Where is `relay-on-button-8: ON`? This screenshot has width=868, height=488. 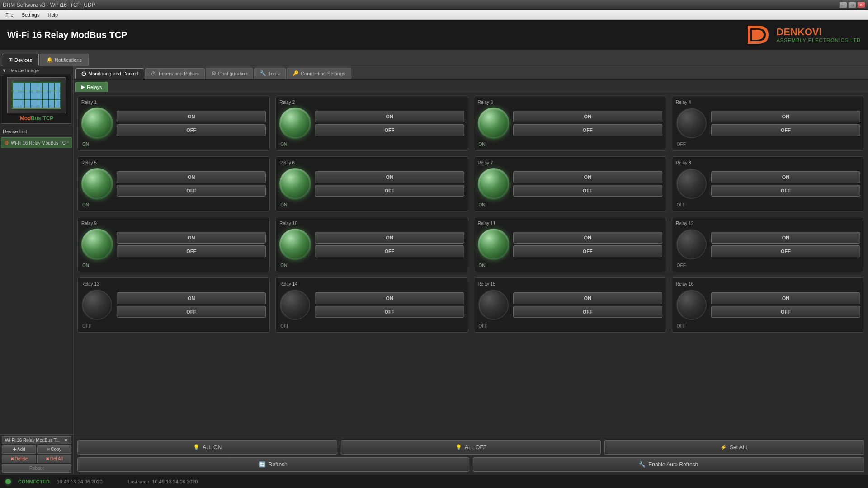 relay-on-button-8: ON is located at coordinates (786, 177).